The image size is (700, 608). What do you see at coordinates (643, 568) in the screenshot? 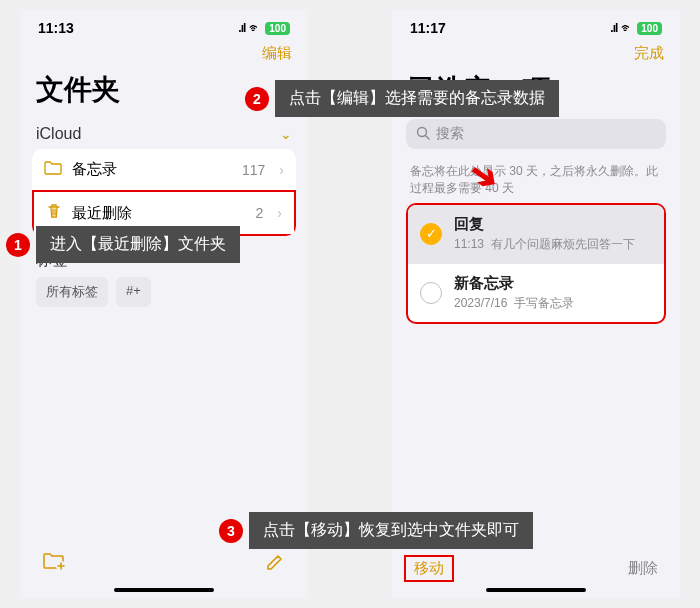
I see `delete-button: 删除` at bounding box center [643, 568].